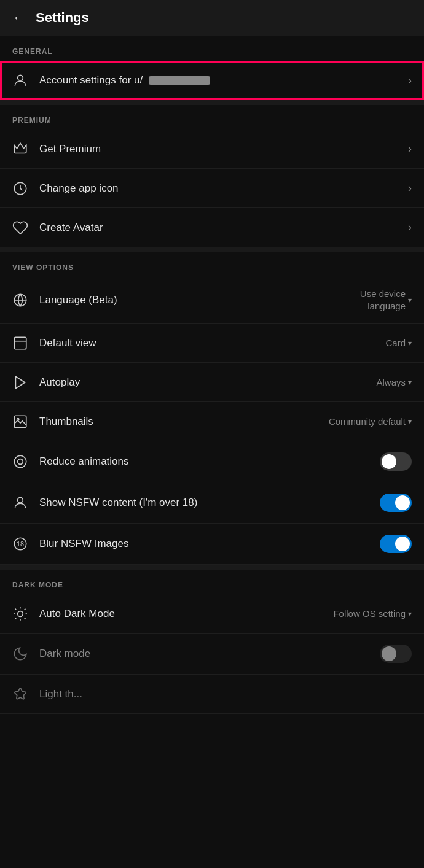 The height and width of the screenshot is (868, 424). What do you see at coordinates (212, 462) in the screenshot?
I see `reduce-animations-item: Reduce animations` at bounding box center [212, 462].